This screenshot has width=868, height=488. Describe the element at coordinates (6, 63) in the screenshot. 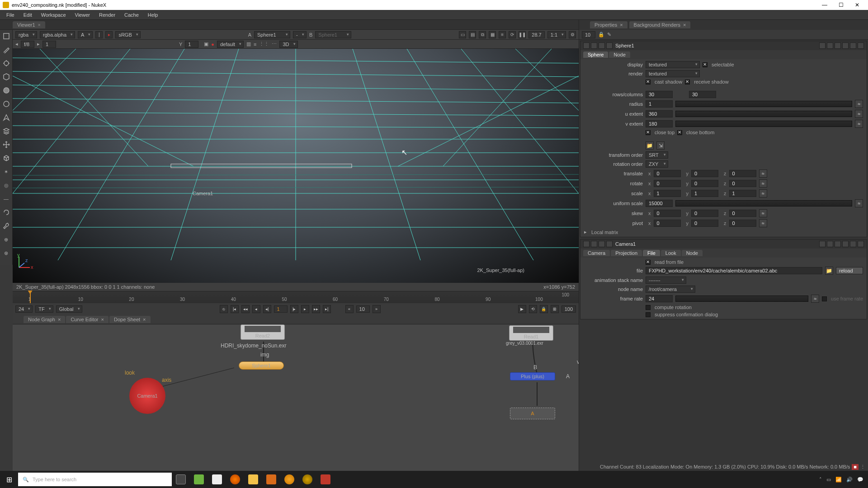

I see `target-icon` at that location.